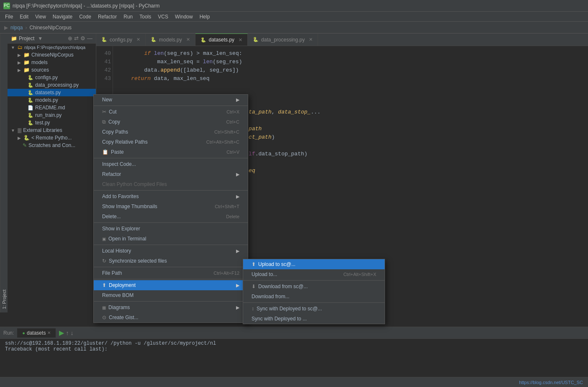 The image size is (588, 387). I want to click on submenu-download-sc: ⬇ Download from sc@..., so click(314, 286).